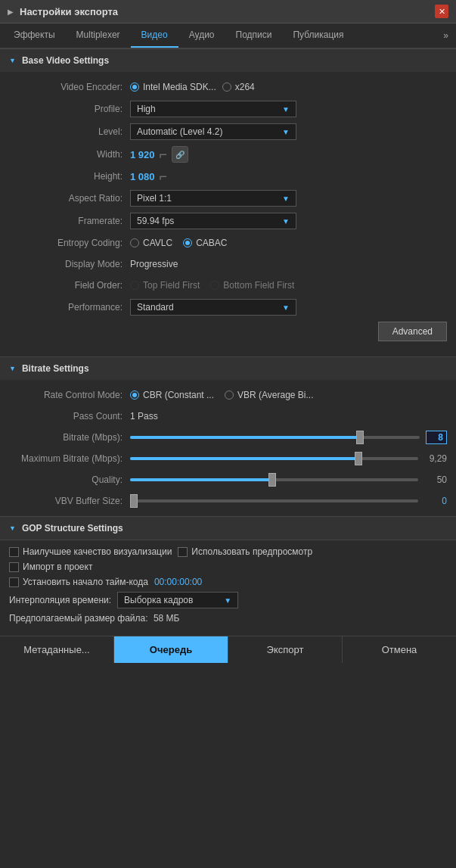 Image resolution: width=456 pixels, height=868 pixels. Describe the element at coordinates (69, 12) in the screenshot. I see `title-bar-text: Настройки экспорта` at that location.